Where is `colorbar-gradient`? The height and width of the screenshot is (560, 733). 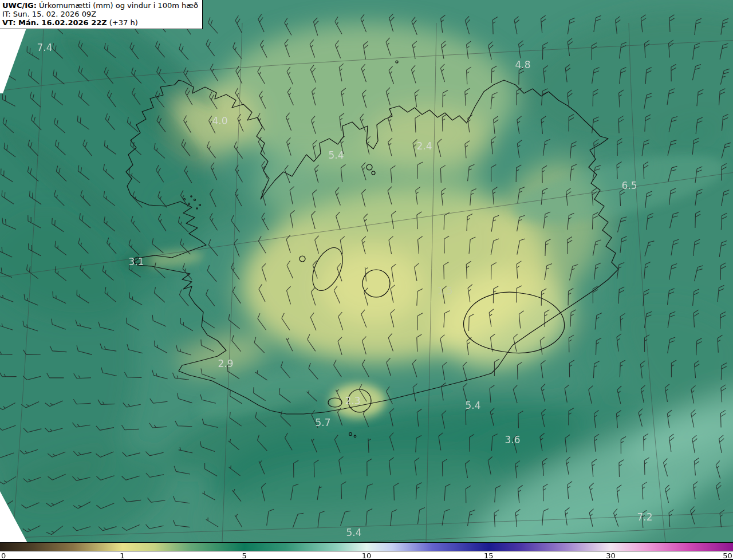
colorbar-gradient is located at coordinates (366, 547).